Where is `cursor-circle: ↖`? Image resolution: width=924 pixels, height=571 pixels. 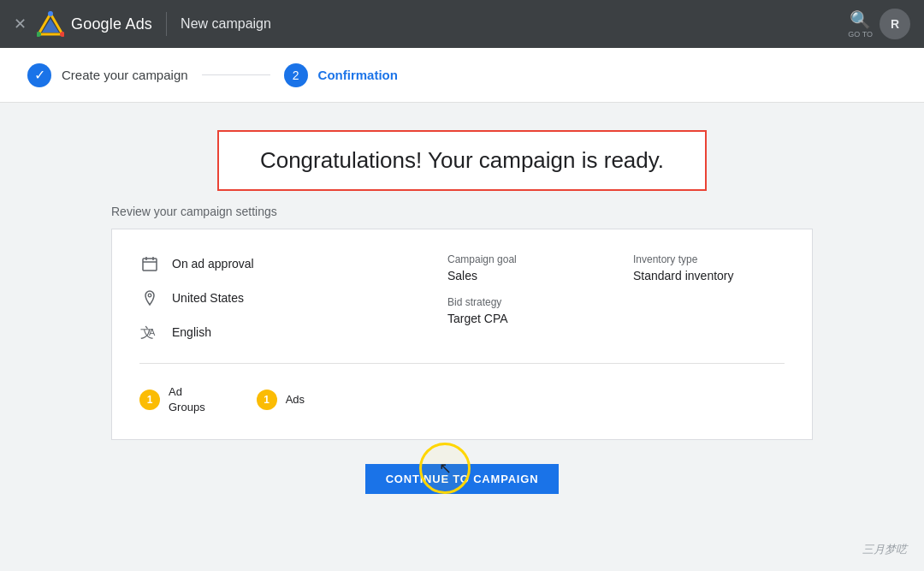 cursor-circle: ↖ is located at coordinates (445, 468).